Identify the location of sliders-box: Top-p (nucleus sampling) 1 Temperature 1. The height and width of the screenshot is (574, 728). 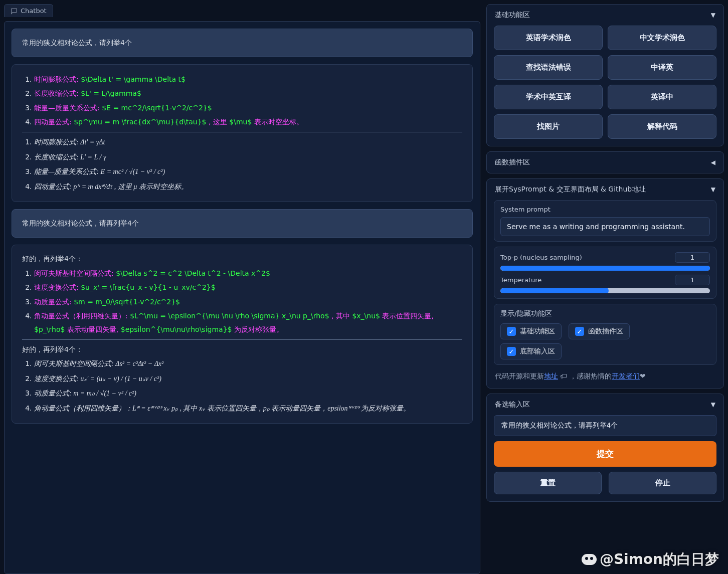
(605, 273).